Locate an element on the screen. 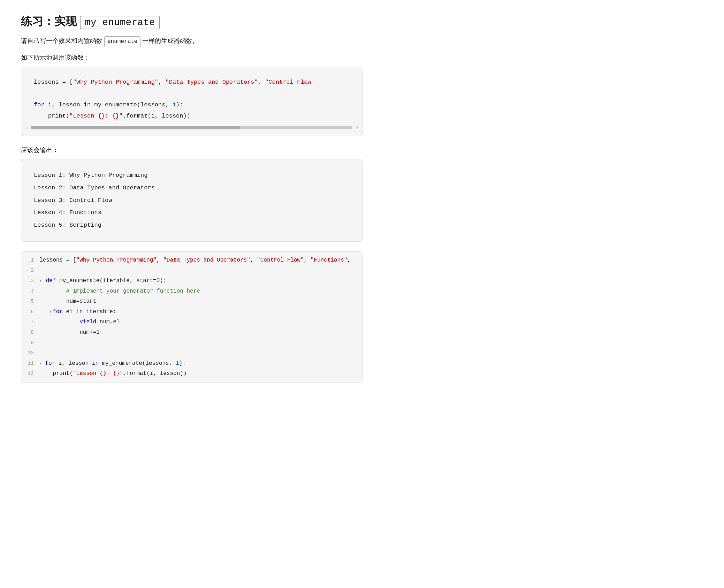 The width and height of the screenshot is (724, 588). output-block: Lesson 1: Why Python Programming Lesson … is located at coordinates (192, 200).